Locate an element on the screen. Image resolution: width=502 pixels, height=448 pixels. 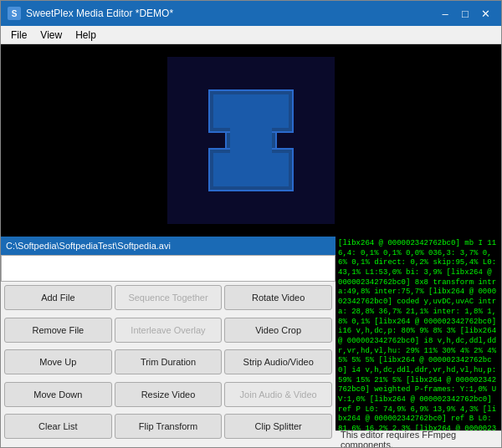
move-up-button: Move Up is located at coordinates (59, 362).